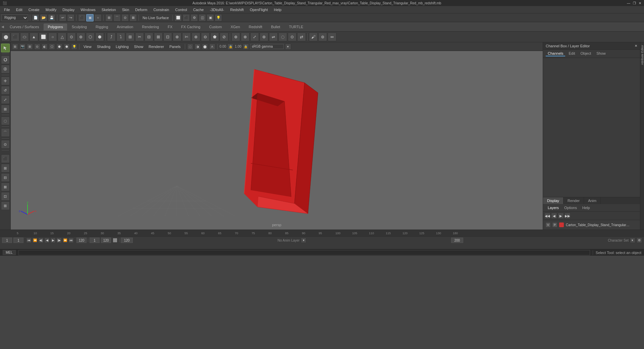  Describe the element at coordinates (19, 10) in the screenshot. I see `menu-edit: Edit` at that location.